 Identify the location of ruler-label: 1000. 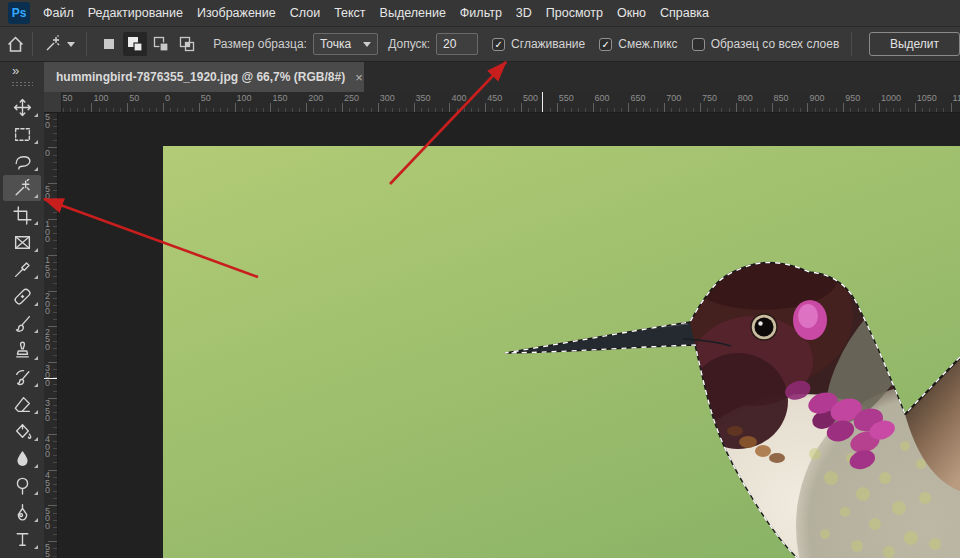
(890, 98).